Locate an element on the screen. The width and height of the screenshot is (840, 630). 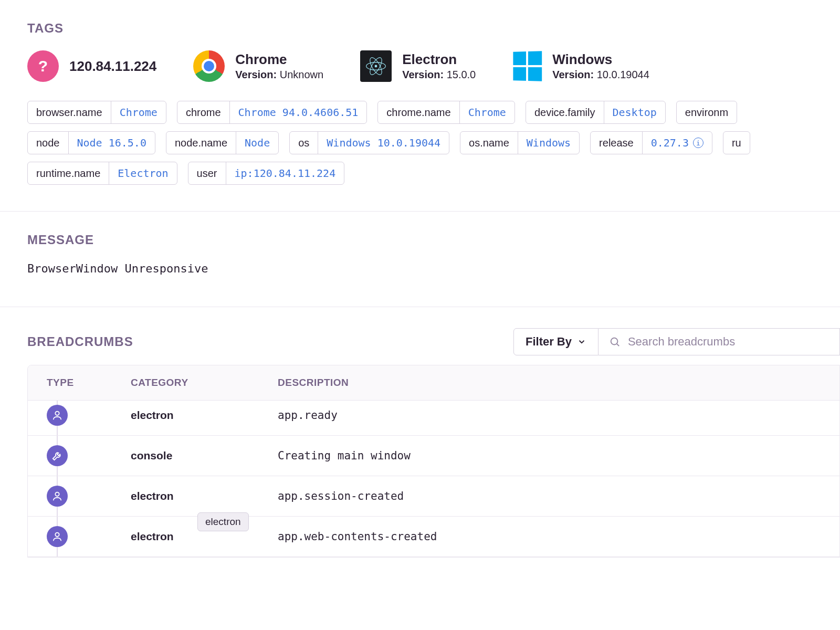
tag-value: Node is located at coordinates (257, 143).